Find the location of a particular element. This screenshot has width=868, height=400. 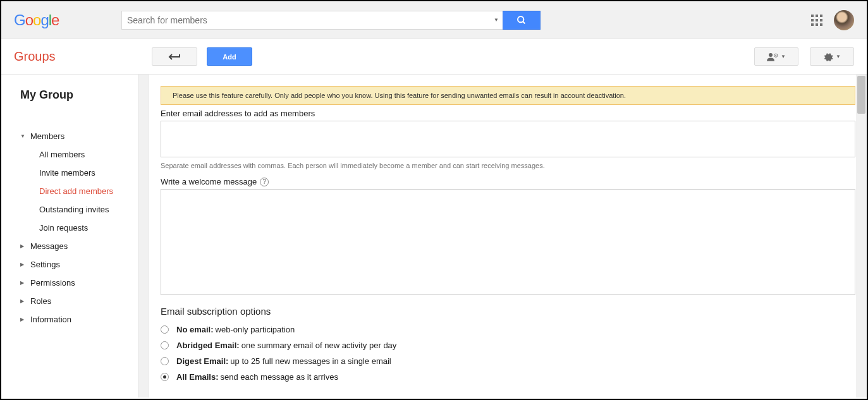

header: Google ▼ is located at coordinates (434, 20).